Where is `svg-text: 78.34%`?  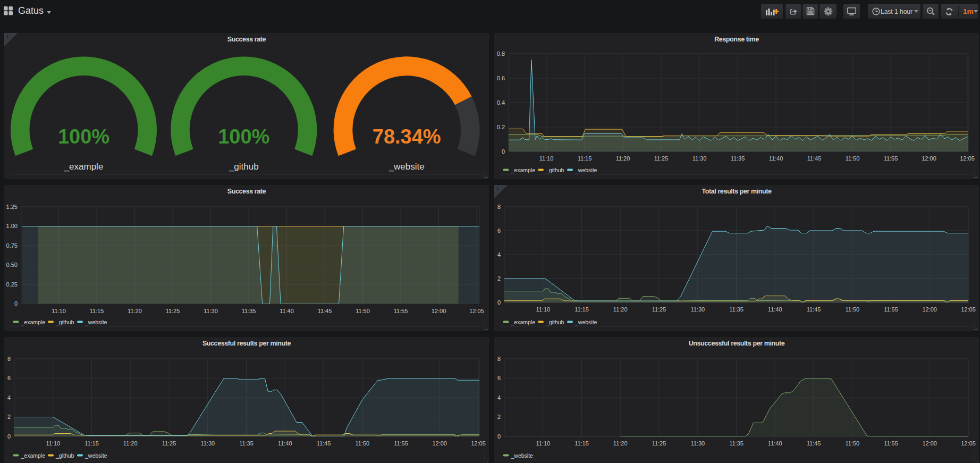
svg-text: 78.34% is located at coordinates (407, 137).